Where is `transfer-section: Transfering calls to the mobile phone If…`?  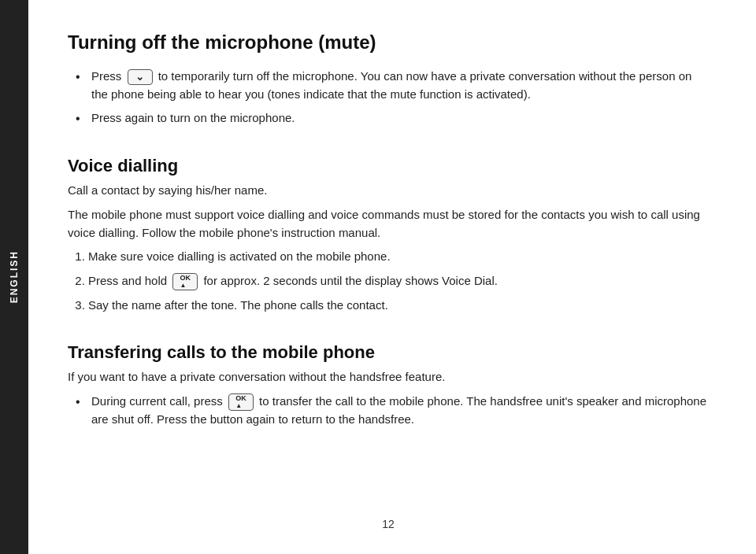 transfer-section: Transfering calls to the mobile phone If… is located at coordinates (388, 389).